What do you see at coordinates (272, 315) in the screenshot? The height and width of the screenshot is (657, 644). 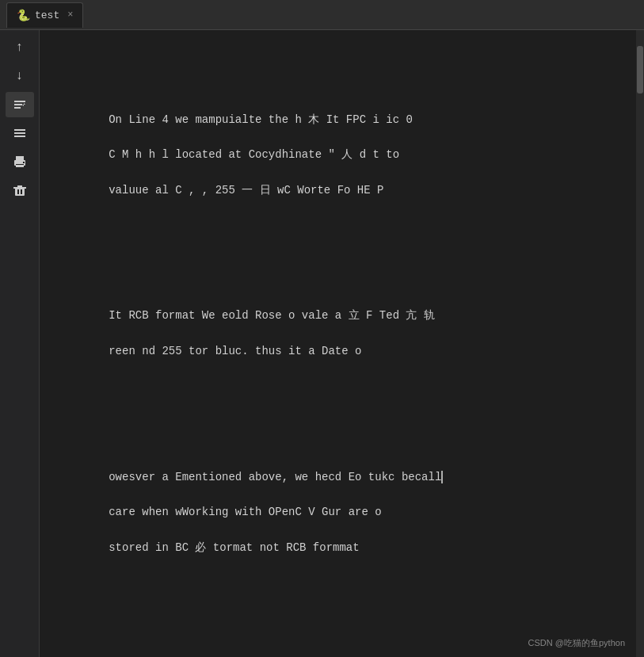 I see `line-2-1: It RCB format We eold Rose o vale a 立 F …` at bounding box center [272, 315].